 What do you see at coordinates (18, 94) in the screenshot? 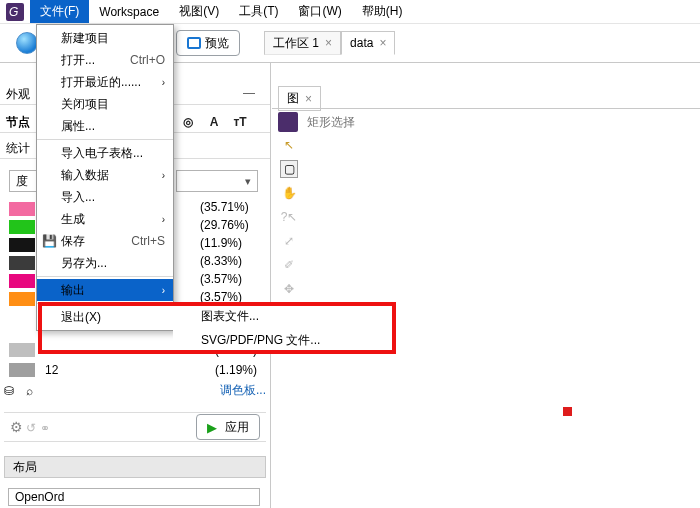
I see `appearance-panel-title: 外观` at bounding box center [18, 94].